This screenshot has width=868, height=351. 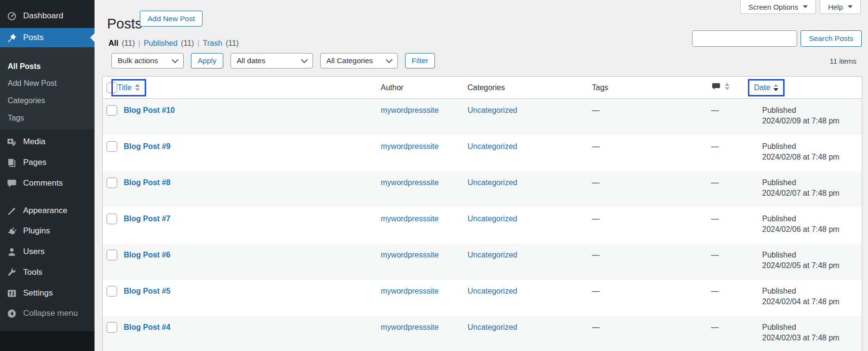 What do you see at coordinates (482, 226) in the screenshot?
I see `table-row: Blog Post #7 mywordpresssite Uncategoriz…` at bounding box center [482, 226].